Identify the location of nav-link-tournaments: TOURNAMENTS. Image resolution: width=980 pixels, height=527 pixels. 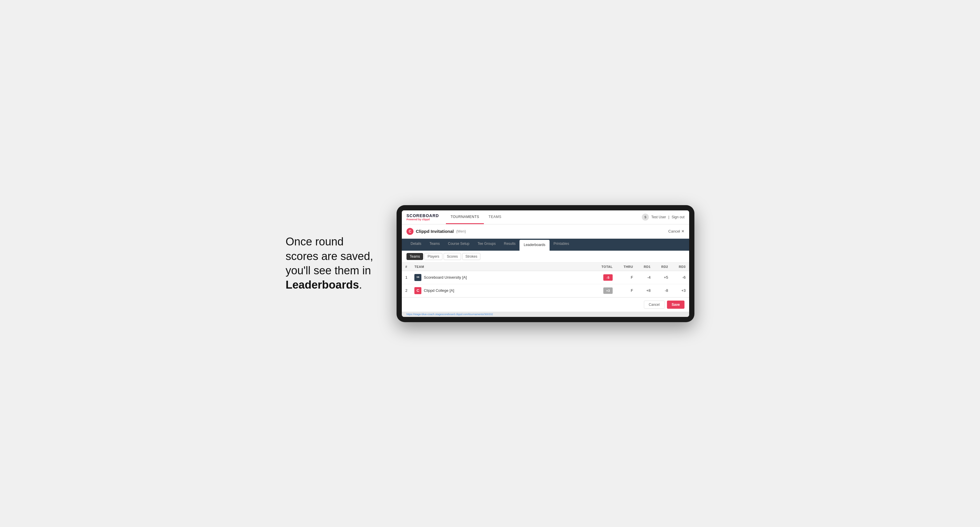
(465, 217).